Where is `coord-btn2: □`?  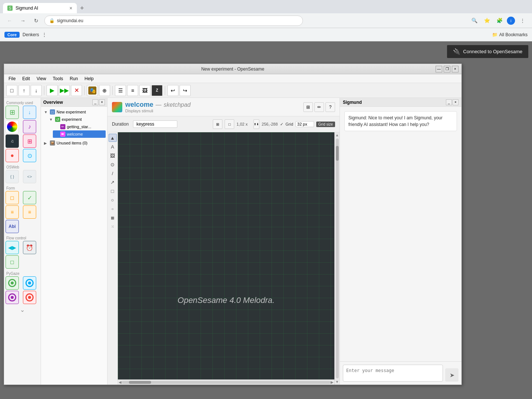 coord-btn2: □ is located at coordinates (229, 124).